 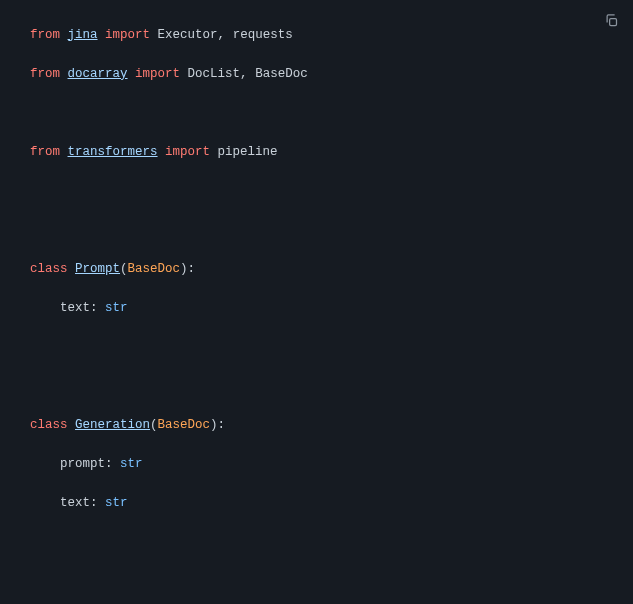 What do you see at coordinates (612, 20) in the screenshot?
I see `copy-icon` at bounding box center [612, 20].